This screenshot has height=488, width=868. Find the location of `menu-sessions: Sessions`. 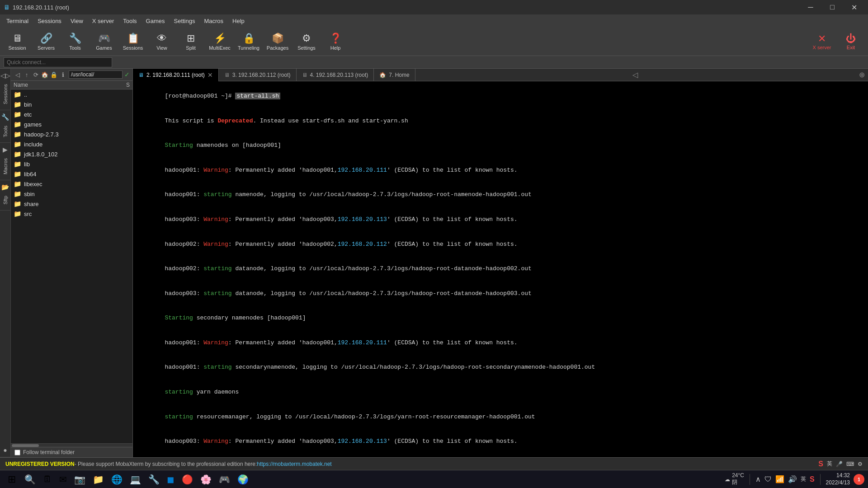

menu-sessions: Sessions is located at coordinates (50, 21).